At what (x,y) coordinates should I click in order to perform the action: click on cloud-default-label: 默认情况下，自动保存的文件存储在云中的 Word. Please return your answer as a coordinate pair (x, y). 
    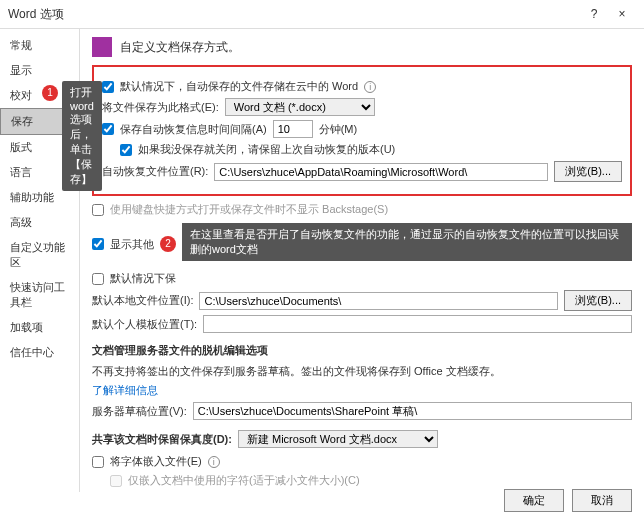
    Looking at the image, I should click on (239, 86).